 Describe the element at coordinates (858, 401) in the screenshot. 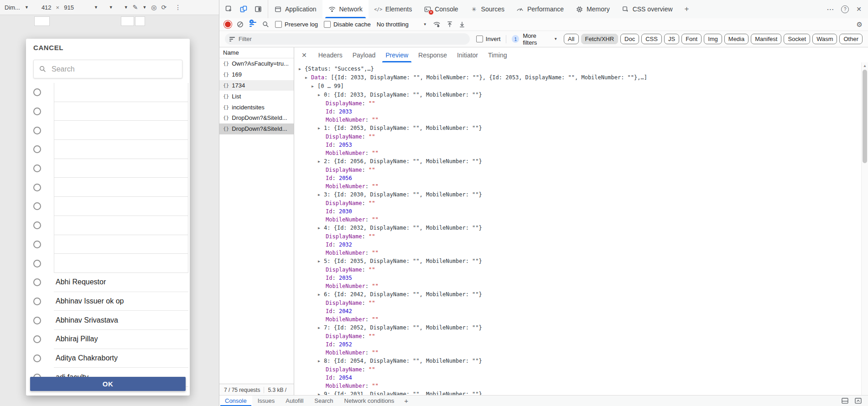

I see `expand-panel-icon` at that location.